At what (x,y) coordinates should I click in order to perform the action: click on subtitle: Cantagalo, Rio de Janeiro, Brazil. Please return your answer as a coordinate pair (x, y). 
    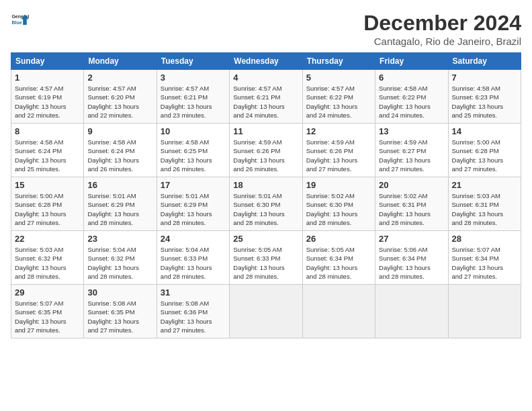
    Looking at the image, I should click on (442, 42).